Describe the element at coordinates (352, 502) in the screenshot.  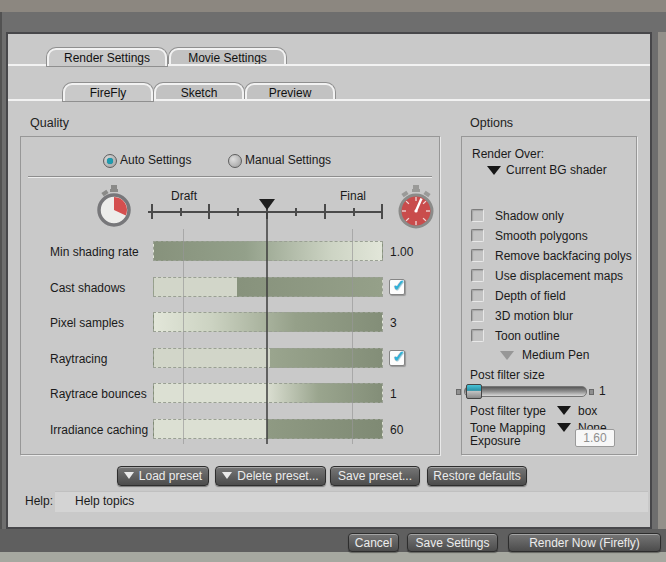
I see `help-strip` at that location.